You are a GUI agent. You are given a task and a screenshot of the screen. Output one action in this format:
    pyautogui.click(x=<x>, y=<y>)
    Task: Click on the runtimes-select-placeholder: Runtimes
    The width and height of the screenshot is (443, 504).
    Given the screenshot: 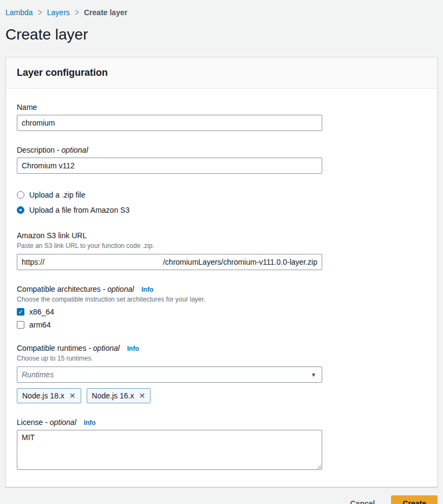 What is the action you would take?
    pyautogui.click(x=38, y=375)
    